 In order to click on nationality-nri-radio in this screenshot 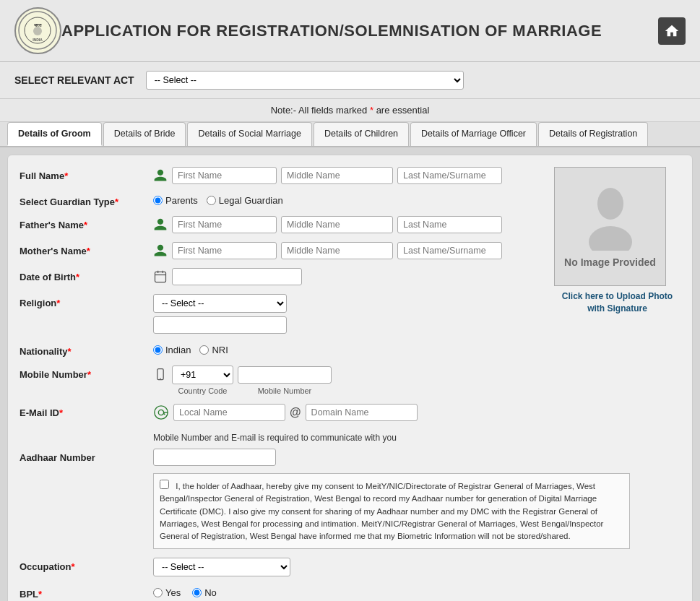, I will do `click(204, 350)`.